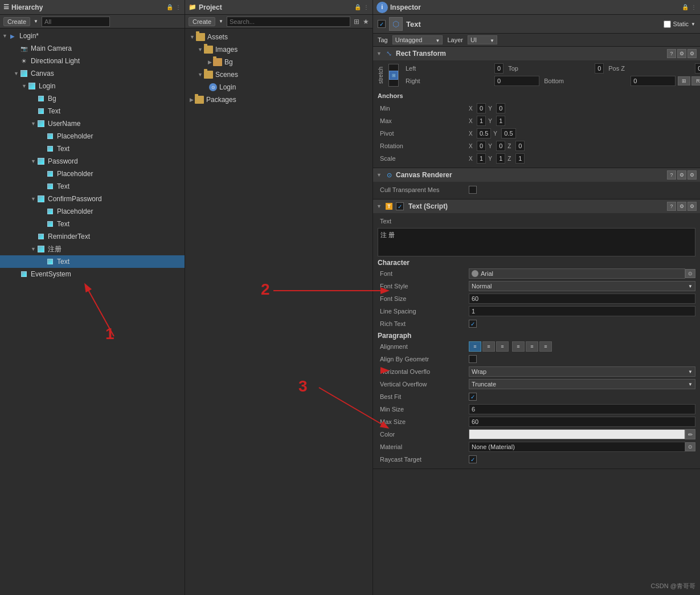 The height and width of the screenshot is (595, 700). I want to click on tree-item-password-placeholder: Placeholder, so click(92, 174).